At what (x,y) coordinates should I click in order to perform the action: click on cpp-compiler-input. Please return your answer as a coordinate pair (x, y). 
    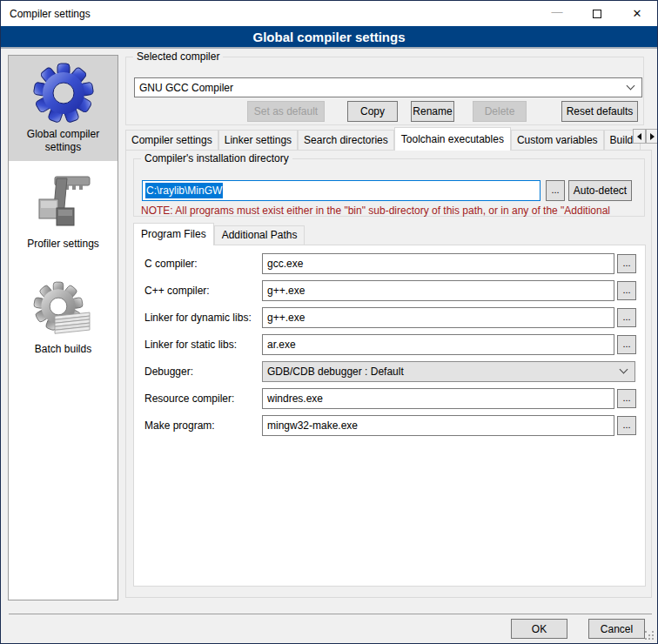
    Looking at the image, I should click on (439, 291).